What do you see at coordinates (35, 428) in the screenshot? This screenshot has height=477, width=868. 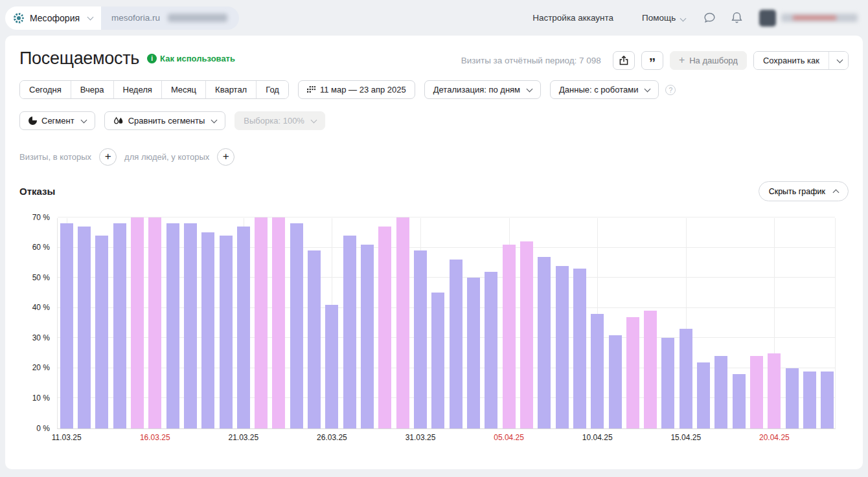 I see `y-axis-label: 0 %` at bounding box center [35, 428].